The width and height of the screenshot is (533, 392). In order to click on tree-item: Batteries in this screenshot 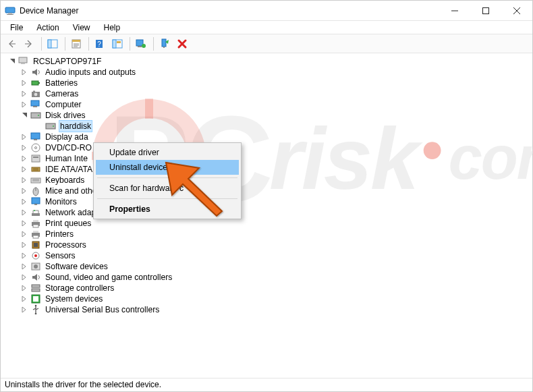, I will do `click(270, 83)`.